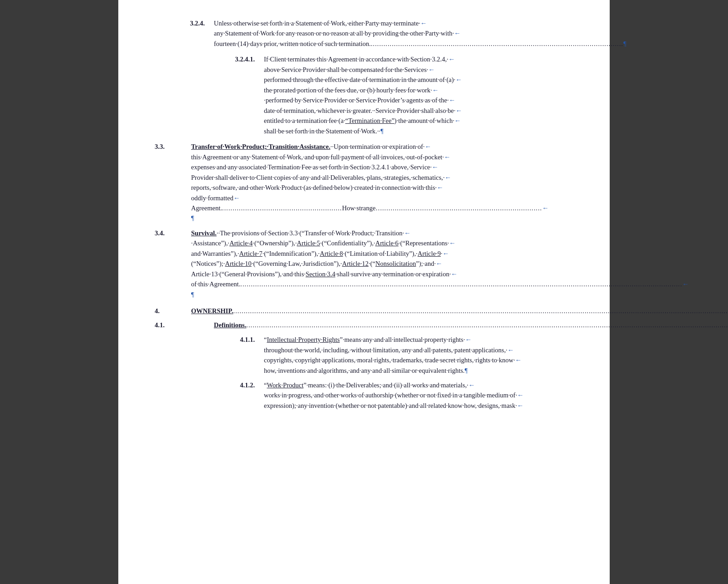 The height and width of the screenshot is (584, 728). I want to click on section-411-text: “Intellectual·Property·Rights”·means·any…, so click(419, 355).